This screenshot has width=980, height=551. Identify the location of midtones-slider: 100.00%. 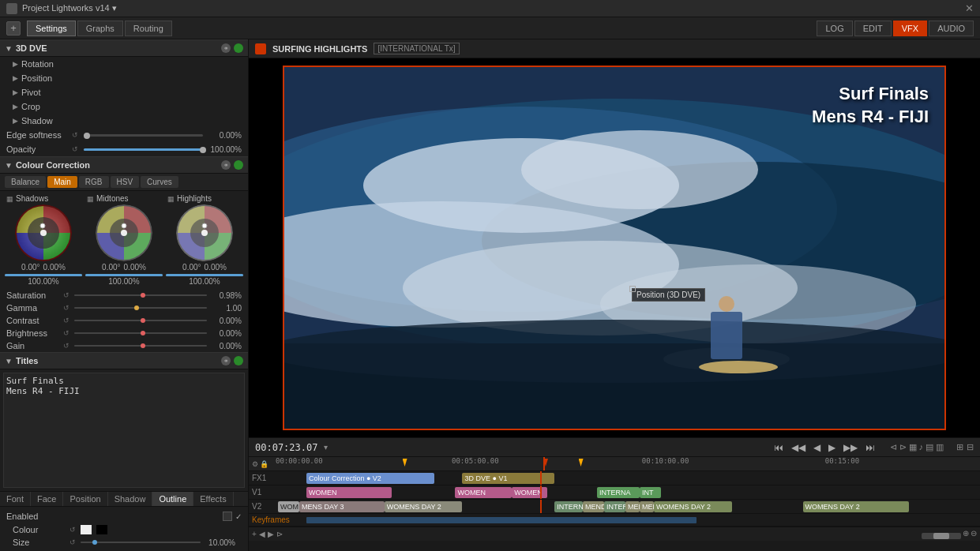
(124, 279).